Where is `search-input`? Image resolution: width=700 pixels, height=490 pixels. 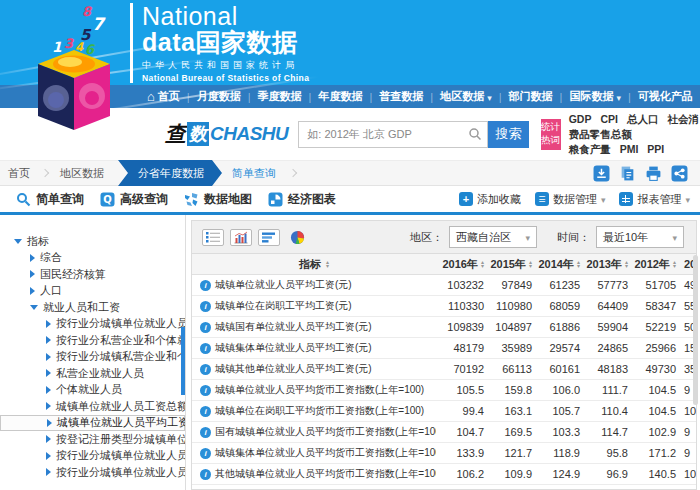
search-input is located at coordinates (393, 134).